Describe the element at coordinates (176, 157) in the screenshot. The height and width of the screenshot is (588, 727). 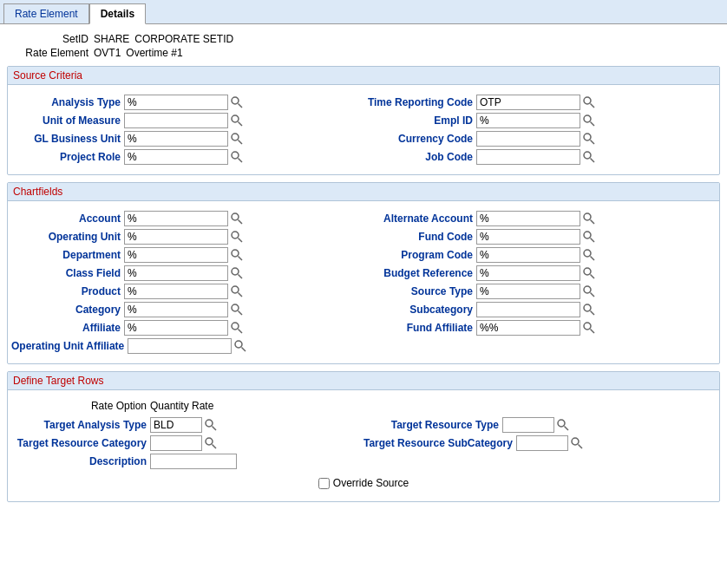
I see `project-role-input` at that location.